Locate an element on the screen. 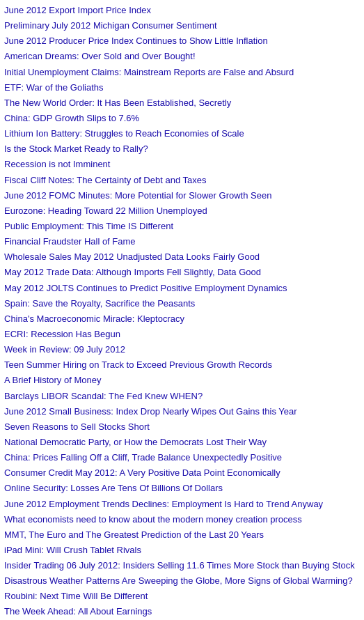 The width and height of the screenshot is (364, 620). article-link: Recession is not Imminent is located at coordinates (182, 164).